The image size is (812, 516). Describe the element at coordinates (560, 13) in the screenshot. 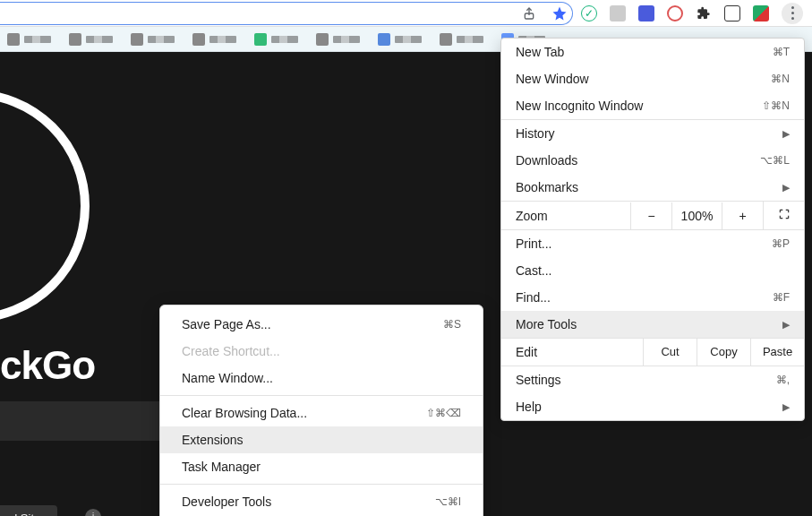

I see `star-icon` at that location.